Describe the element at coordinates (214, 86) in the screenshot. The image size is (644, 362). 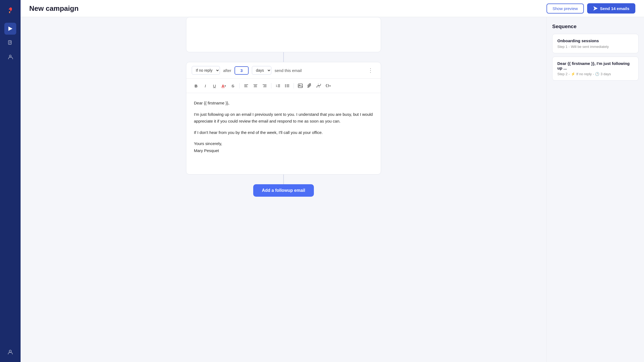
I see `text-format-group: B I U A ▾ S` at that location.